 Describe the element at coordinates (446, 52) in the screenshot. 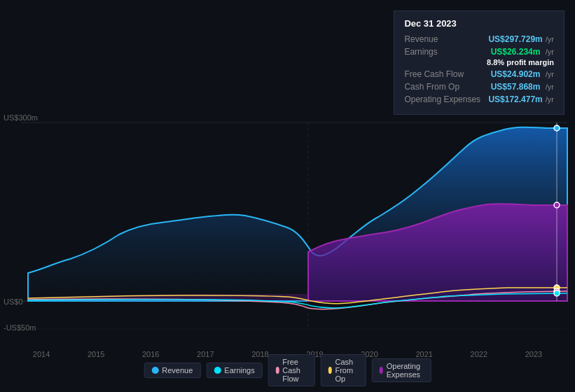

I see `tooltip-earnings-label: Earnings` at that location.